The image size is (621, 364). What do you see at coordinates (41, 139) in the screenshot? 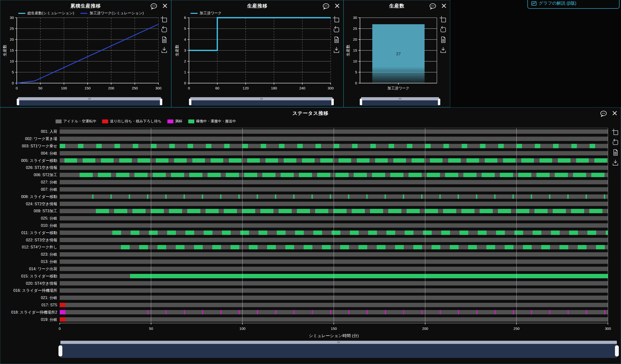
I see `status-row-label: 002: ワーク置き場` at bounding box center [41, 139].